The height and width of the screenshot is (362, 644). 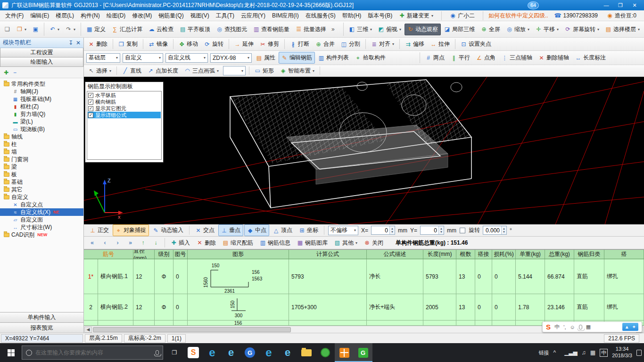 I want to click on menu-edit: 编辑(E), so click(x=40, y=16).